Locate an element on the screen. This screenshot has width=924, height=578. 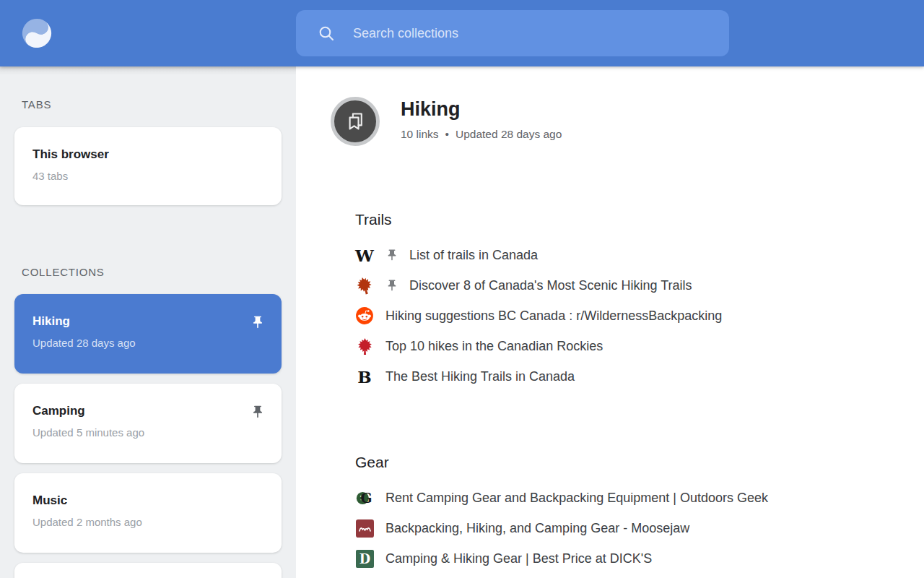
link-title: Discover 8 of Canada's Most Scenic Hikin… is located at coordinates (551, 286).